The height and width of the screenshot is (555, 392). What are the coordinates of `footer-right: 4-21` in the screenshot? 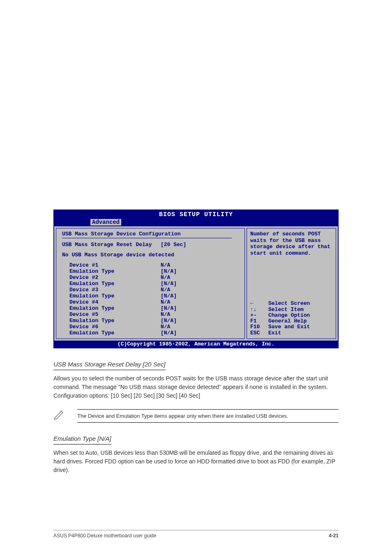 It's located at (334, 536).